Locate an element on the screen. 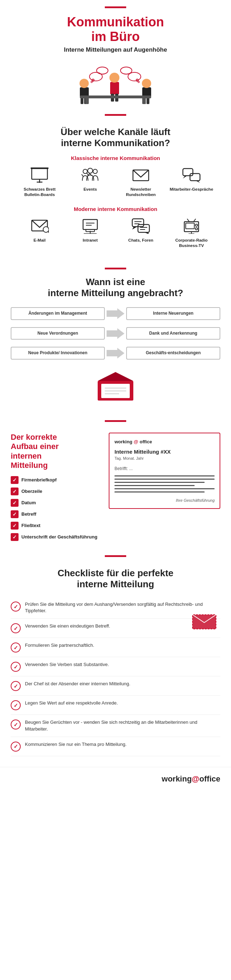 The width and height of the screenshot is (231, 980). checkliste-title: Checkliste für die perfekte interne Mitt… is located at coordinates (116, 579).